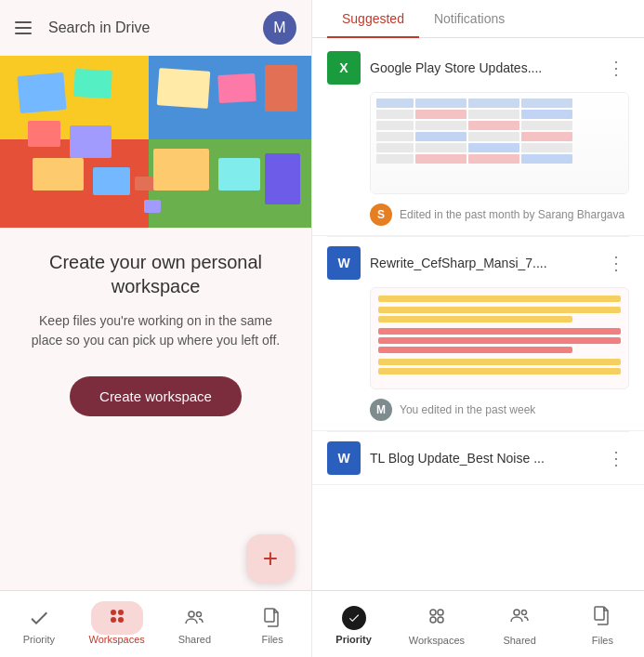  I want to click on nav-item-shared: Shared, so click(195, 624).